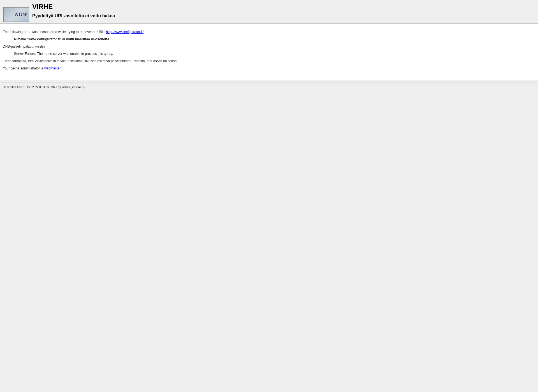 Image resolution: width=538 pixels, height=392 pixels. I want to click on error-message-bold: Nimelle "www.configurator.fi" ei voitu m…, so click(62, 39).